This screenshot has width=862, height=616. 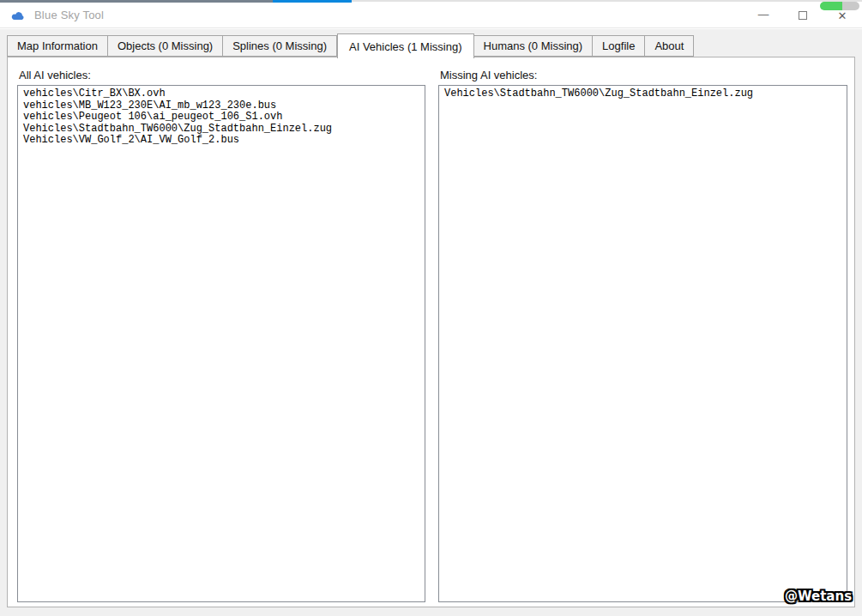 What do you see at coordinates (280, 46) in the screenshot?
I see `tab-splines: Splines (0 Missing)` at bounding box center [280, 46].